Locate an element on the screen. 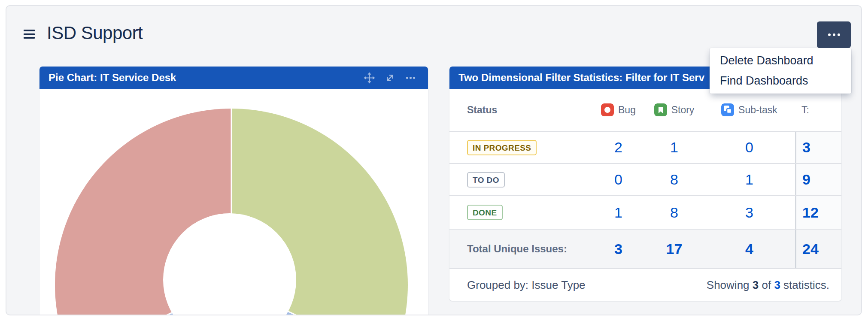 Image resolution: width=868 pixels, height=321 pixels. stats-header-row: Status Bug is located at coordinates (646, 110).